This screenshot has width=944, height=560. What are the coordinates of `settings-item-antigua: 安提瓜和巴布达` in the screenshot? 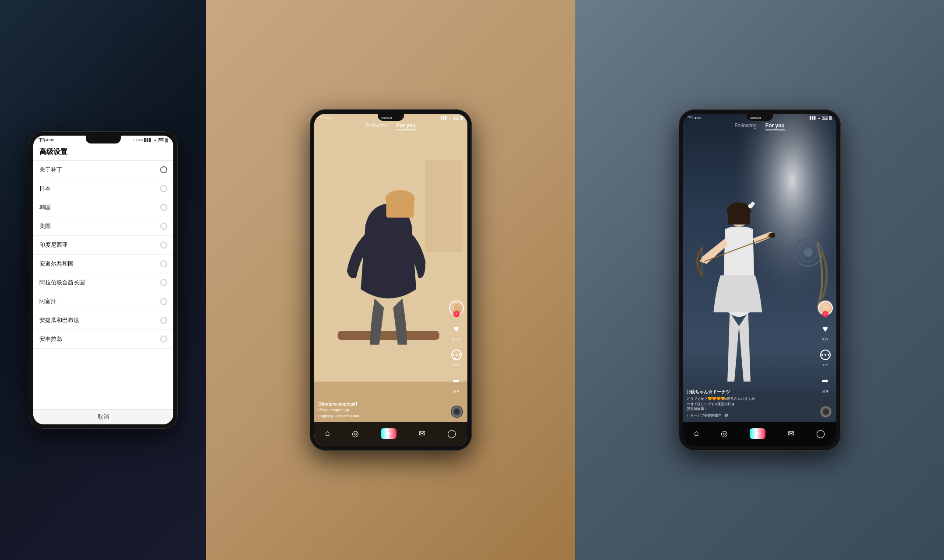 It's located at (103, 320).